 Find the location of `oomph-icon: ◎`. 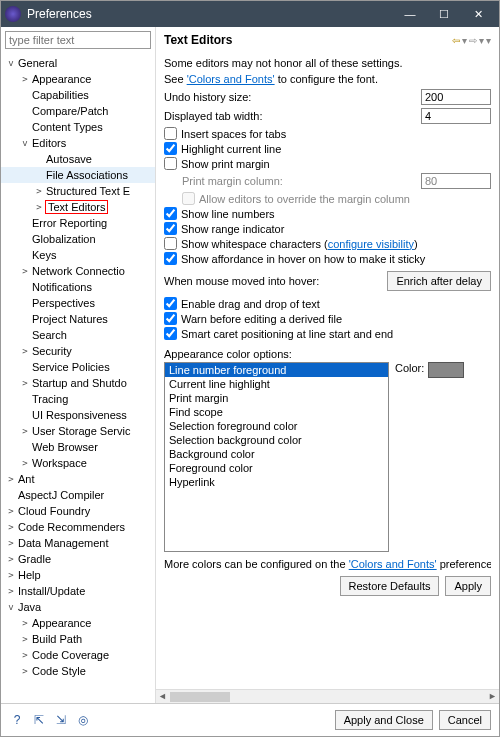

oomph-icon: ◎ is located at coordinates (83, 720).